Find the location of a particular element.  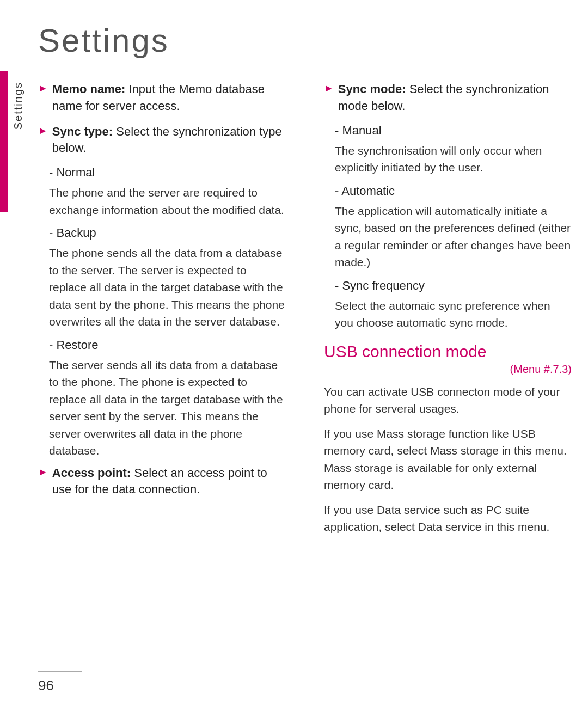

usb-section: USB connection mode (Menu #.7.3) You can… is located at coordinates (448, 439).